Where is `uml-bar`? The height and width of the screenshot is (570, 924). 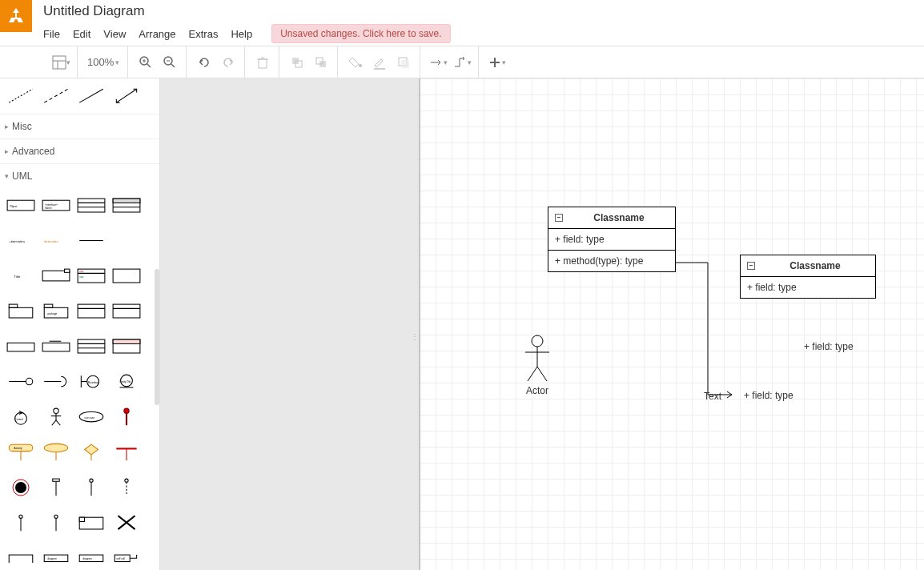
uml-bar is located at coordinates (56, 488).